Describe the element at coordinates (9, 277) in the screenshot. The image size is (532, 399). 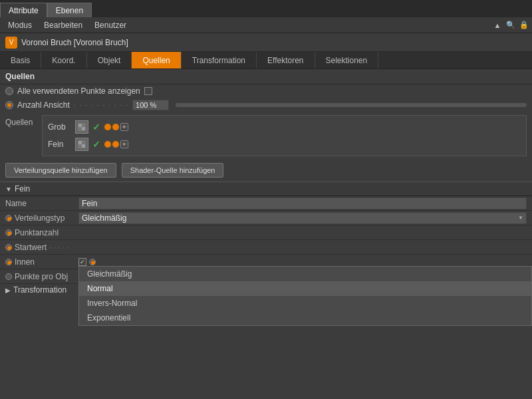
I see `radio-punkte` at that location.